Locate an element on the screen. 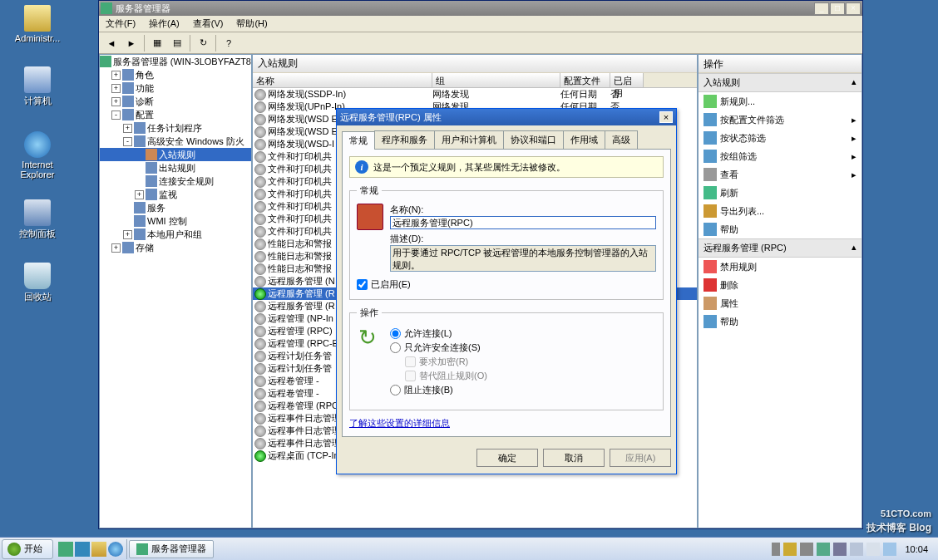 Image resolution: width=938 pixels, height=560 pixels. nav-tree: 服务器管理器 (WIN-3LOBYFAZT8 +角色+功能+诊断-配置+任务计划… is located at coordinates (175, 291).